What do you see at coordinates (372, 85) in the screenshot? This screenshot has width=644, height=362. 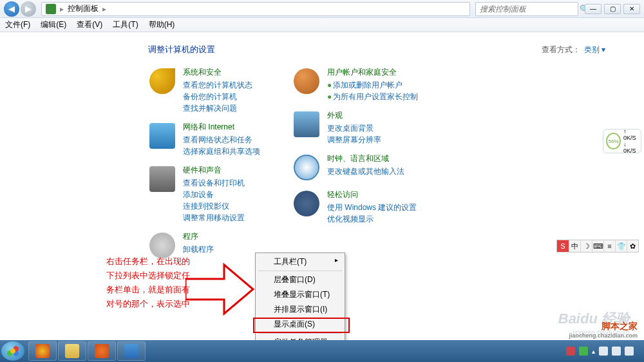 I see `category-link: ●添加或删除用户帐户` at bounding box center [372, 85].